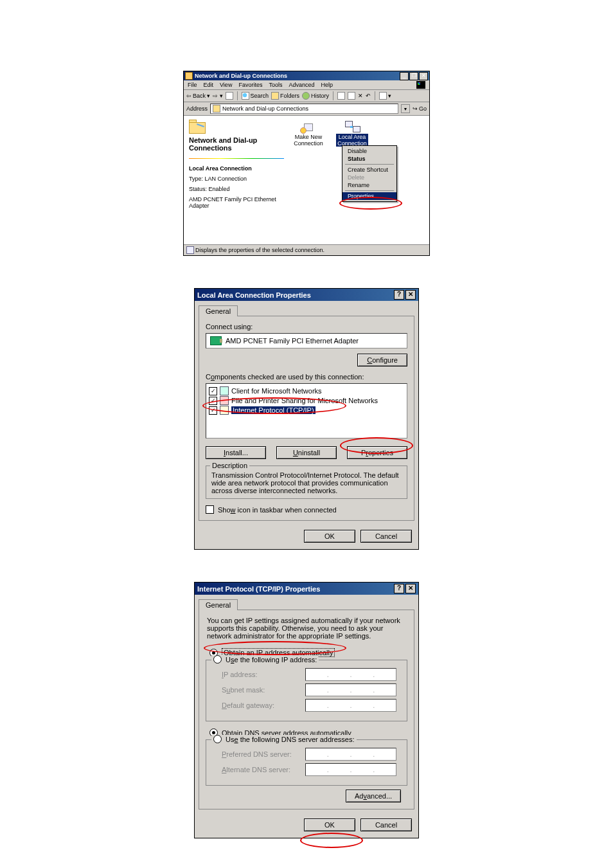 Image resolution: width=613 pixels, height=868 pixels. I want to click on icon-area: Make New Connection Local Area Connectio…, so click(359, 180).